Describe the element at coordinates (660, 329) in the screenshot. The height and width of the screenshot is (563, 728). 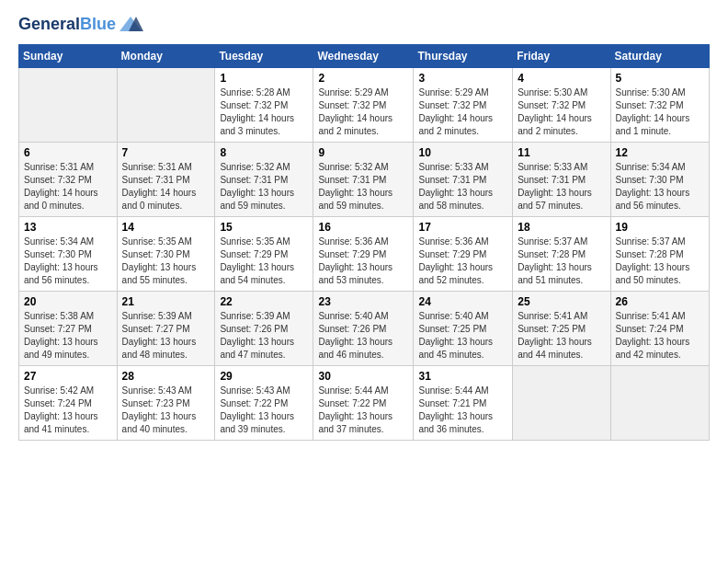
I see `calendar-cell: 26Sunrise: 5:41 AM Sunset: 7:24 PM Dayli…` at that location.